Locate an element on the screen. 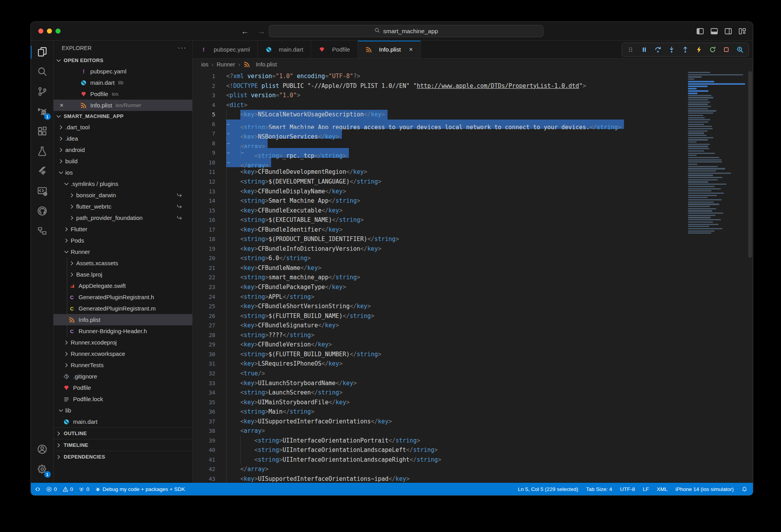 The height and width of the screenshot is (532, 781). line-content: <string>$(FLUTTER_BUILD_NUMBER)</string> is located at coordinates (304, 355).